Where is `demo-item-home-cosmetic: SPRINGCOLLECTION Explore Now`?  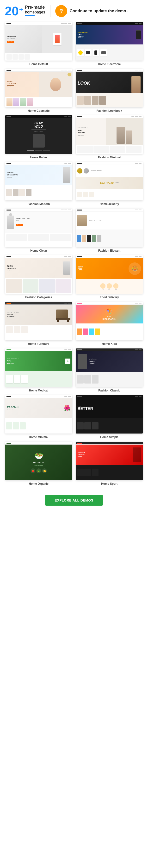 demo-item-home-cosmetic: SPRINGCOLLECTION Explore Now is located at coordinates (39, 91).